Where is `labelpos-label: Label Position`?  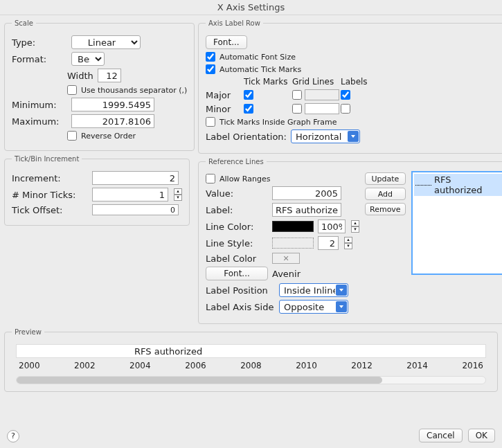 labelpos-label: Label Position is located at coordinates (240, 291).